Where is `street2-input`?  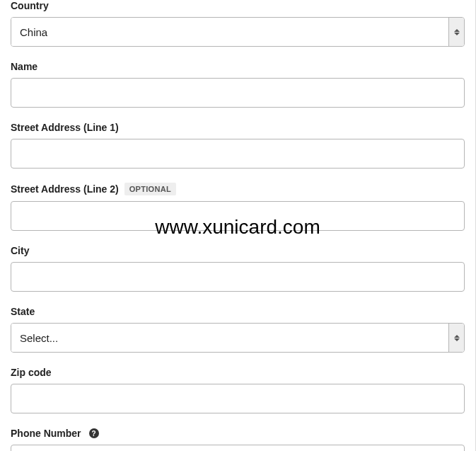 street2-input is located at coordinates (238, 216).